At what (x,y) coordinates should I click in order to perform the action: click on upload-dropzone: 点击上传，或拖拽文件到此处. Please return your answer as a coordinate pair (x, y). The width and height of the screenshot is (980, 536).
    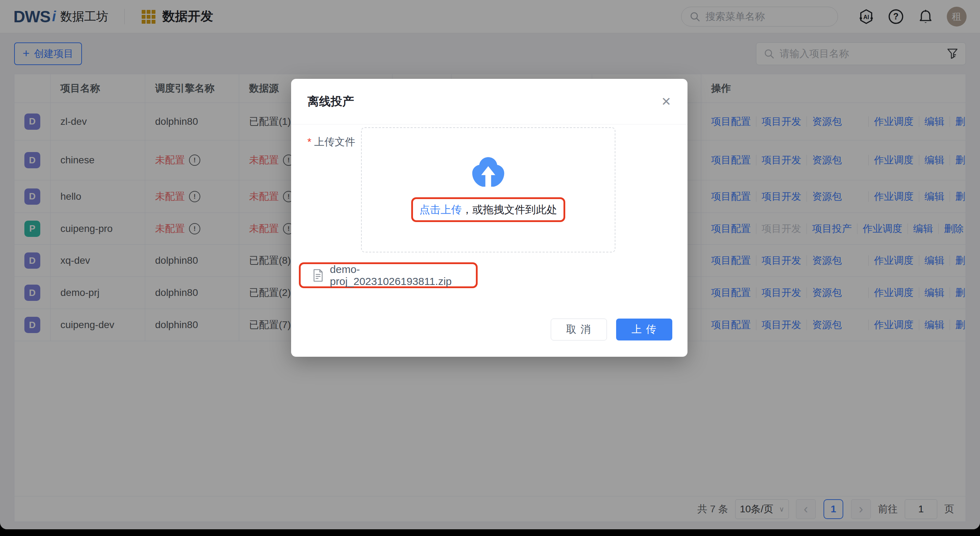
    Looking at the image, I should click on (488, 190).